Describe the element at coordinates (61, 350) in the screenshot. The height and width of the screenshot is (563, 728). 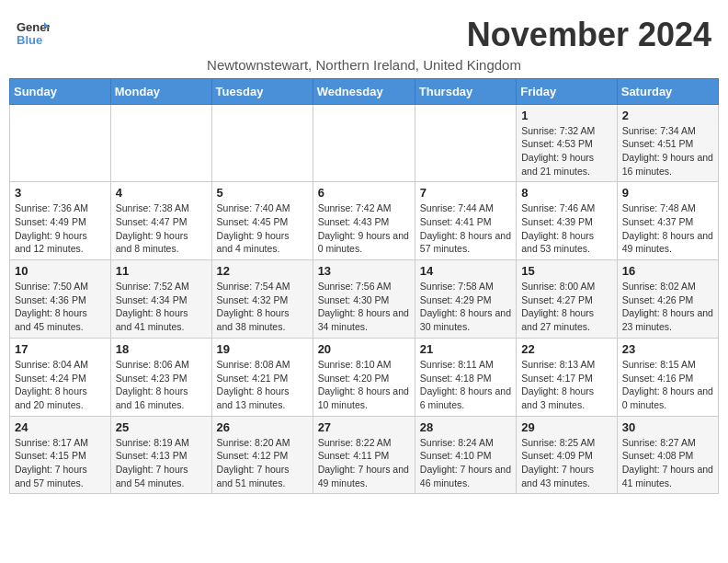
I see `day-number: 17` at that location.